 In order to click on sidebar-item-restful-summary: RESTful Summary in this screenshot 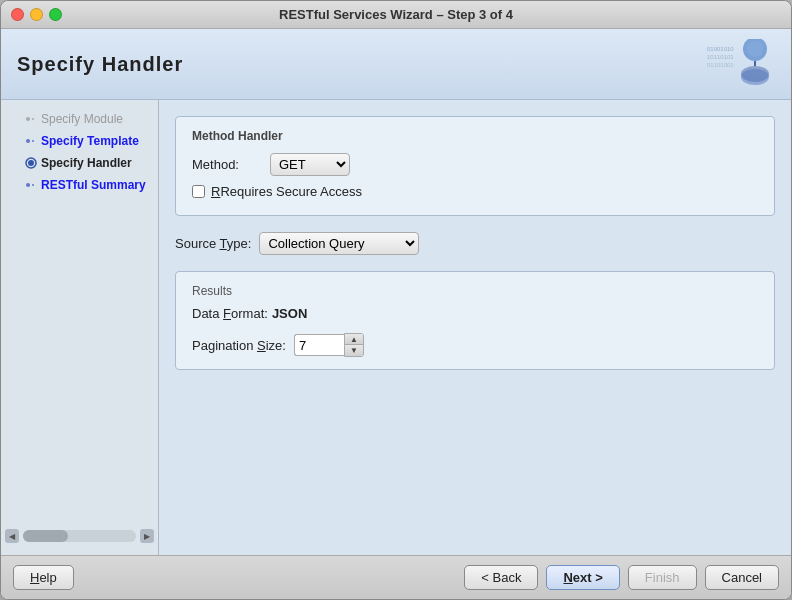, I will do `click(80, 185)`.